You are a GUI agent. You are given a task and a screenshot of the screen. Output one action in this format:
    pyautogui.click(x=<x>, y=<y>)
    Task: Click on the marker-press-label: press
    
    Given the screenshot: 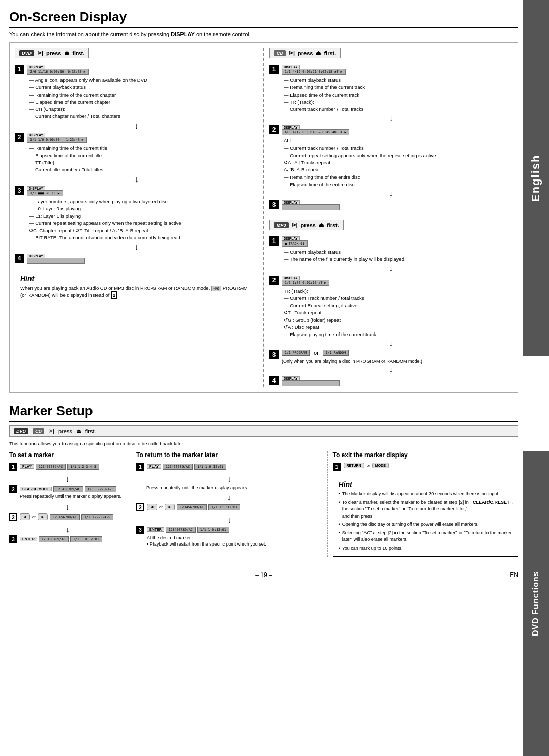 What is the action you would take?
    pyautogui.click(x=65, y=431)
    